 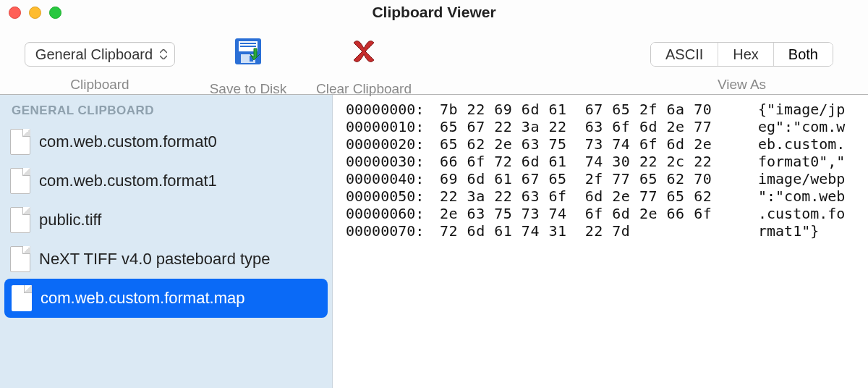 I want to click on clear-x-icon, so click(x=364, y=51).